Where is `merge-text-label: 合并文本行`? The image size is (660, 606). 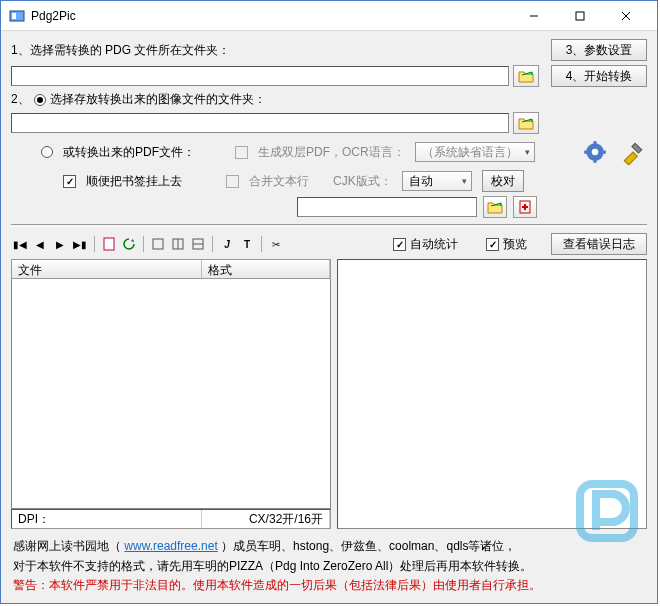
merge-text-label: 合并文本行 is located at coordinates (279, 182).